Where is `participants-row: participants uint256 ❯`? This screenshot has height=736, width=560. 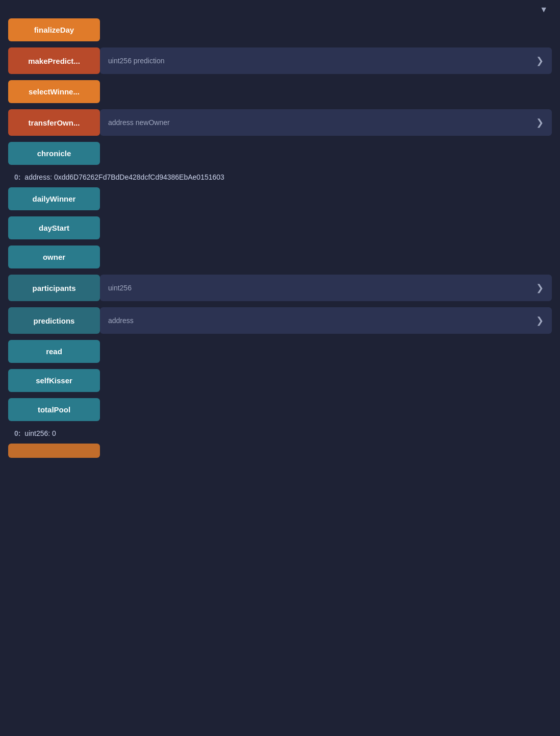
participants-row: participants uint256 ❯ is located at coordinates (280, 288).